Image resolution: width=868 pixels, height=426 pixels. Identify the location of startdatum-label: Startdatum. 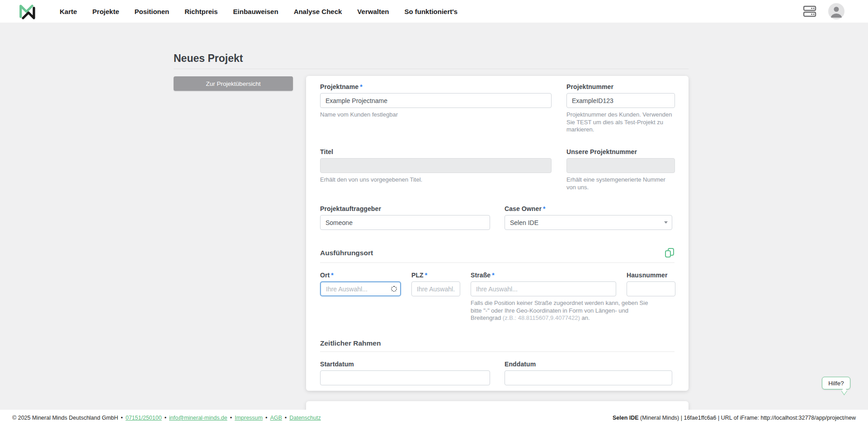
(405, 364).